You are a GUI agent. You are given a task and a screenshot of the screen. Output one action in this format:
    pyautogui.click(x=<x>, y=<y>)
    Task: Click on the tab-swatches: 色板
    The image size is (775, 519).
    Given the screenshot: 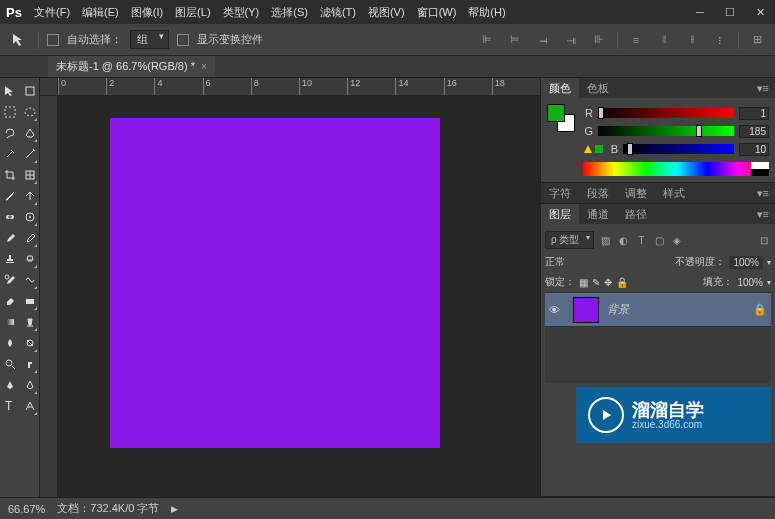 What is the action you would take?
    pyautogui.click(x=598, y=88)
    